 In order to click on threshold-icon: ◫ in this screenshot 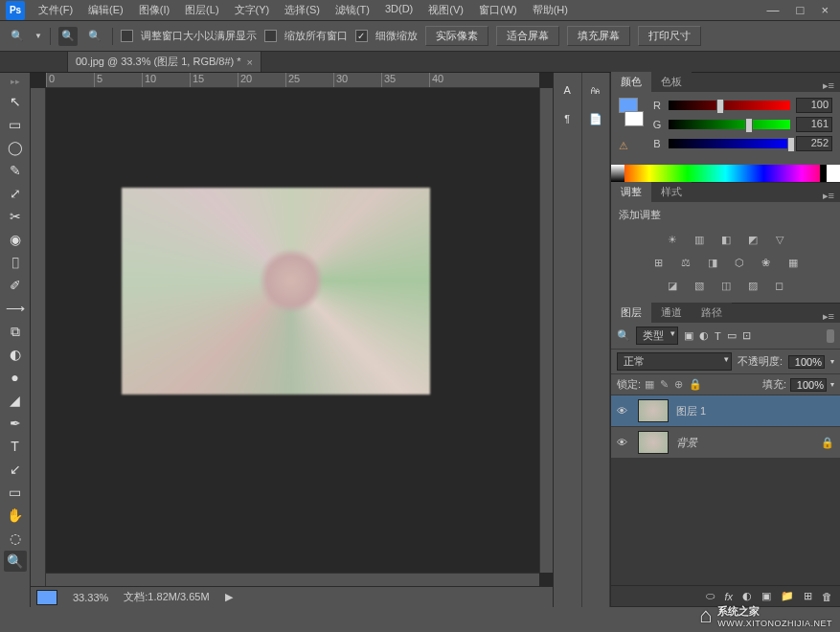, I will do `click(726, 285)`.